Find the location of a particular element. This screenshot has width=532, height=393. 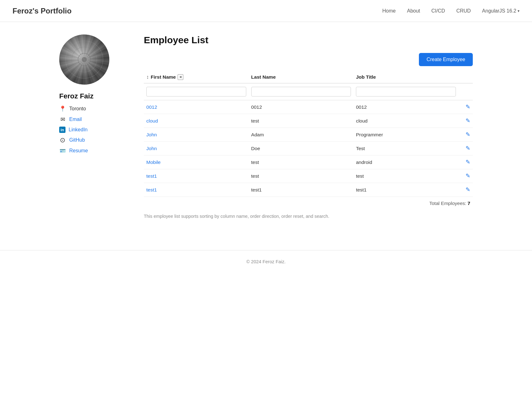

sidebar-info: 📍 Toronto ✉ Email in LinkedIn ⊙ GitHub 🪪… is located at coordinates (95, 130).